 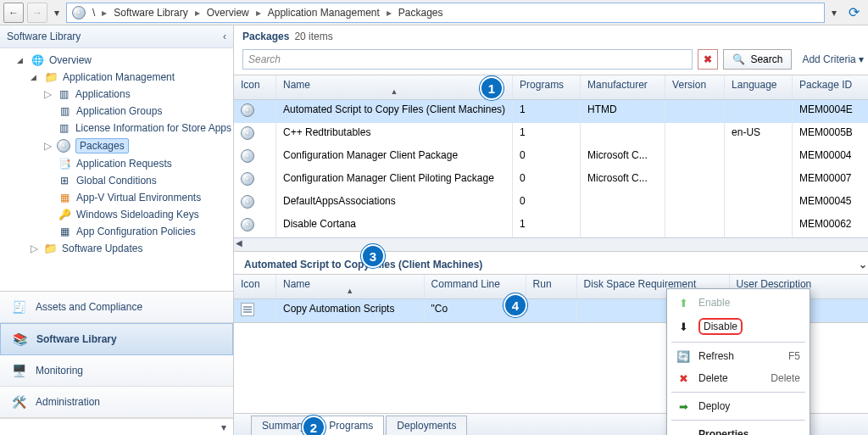 I want to click on tab-programs: Programs, so click(x=351, y=426).